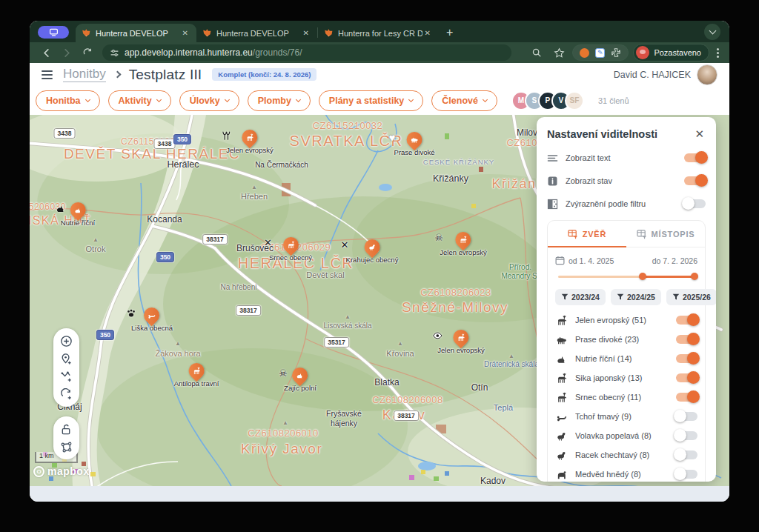  What do you see at coordinates (415, 144) in the screenshot?
I see `map-marker: ♥ Prase divoké` at bounding box center [415, 144].